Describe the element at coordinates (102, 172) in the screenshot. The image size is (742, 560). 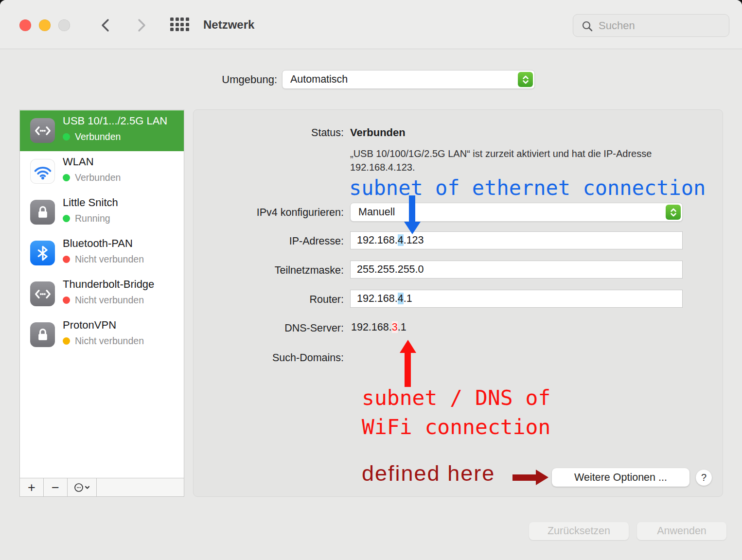
I see `sidebar-item-wlan: WLAN Verbunden` at that location.